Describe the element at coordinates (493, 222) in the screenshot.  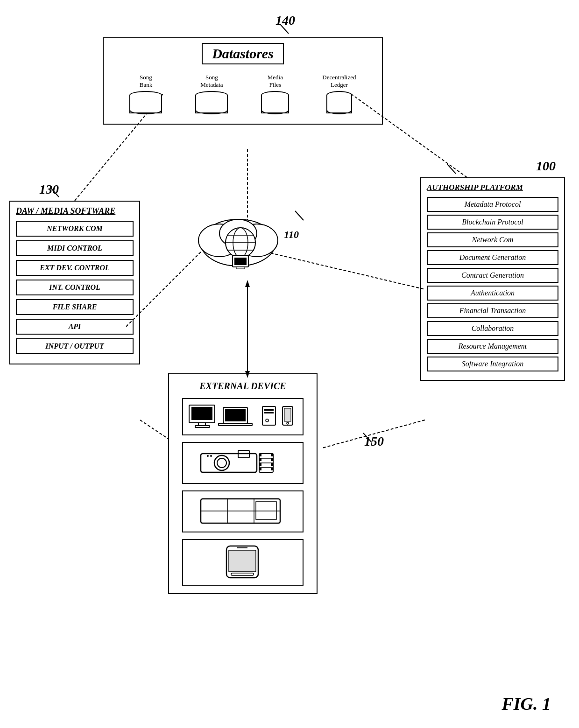
I see `auth-blockchain-protocol: Blockchain Protocol` at that location.